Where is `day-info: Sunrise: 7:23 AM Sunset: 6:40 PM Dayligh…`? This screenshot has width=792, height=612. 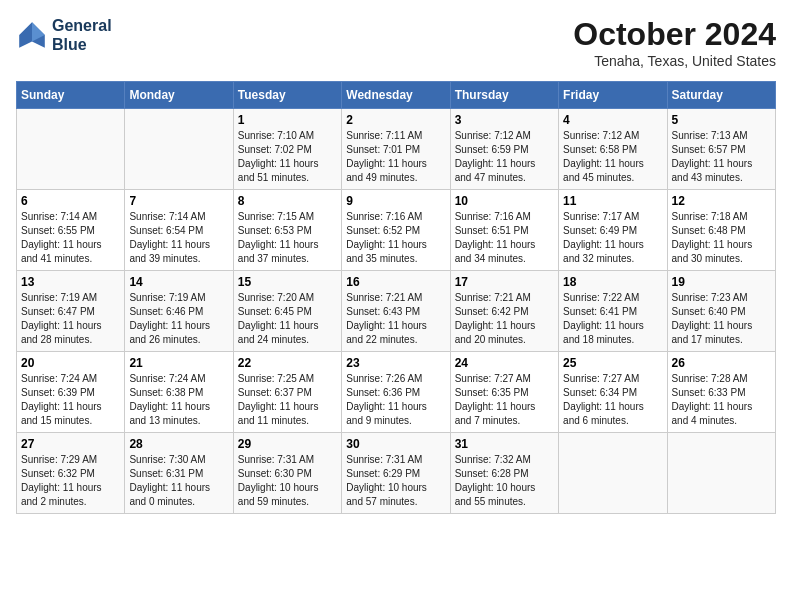
day-info: Sunrise: 7:23 AM Sunset: 6:40 PM Dayligh… is located at coordinates (722, 319).